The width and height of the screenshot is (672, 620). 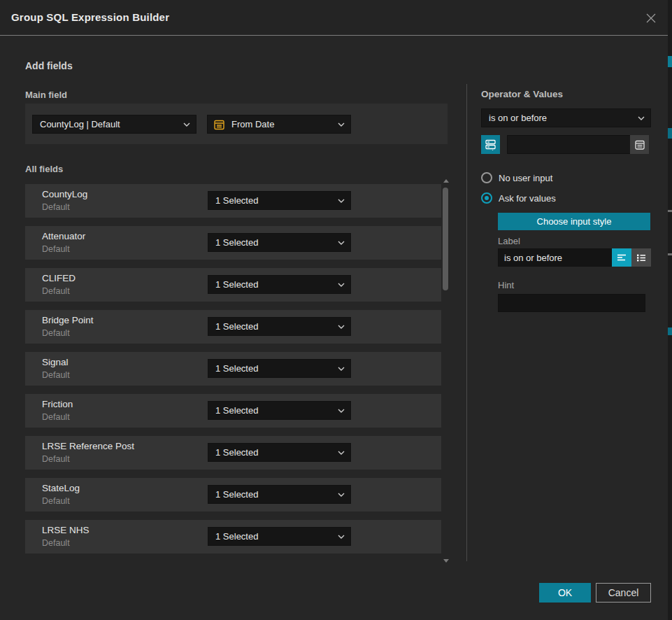 What do you see at coordinates (66, 530) in the screenshot?
I see `field-name: LRSE NHS` at bounding box center [66, 530].